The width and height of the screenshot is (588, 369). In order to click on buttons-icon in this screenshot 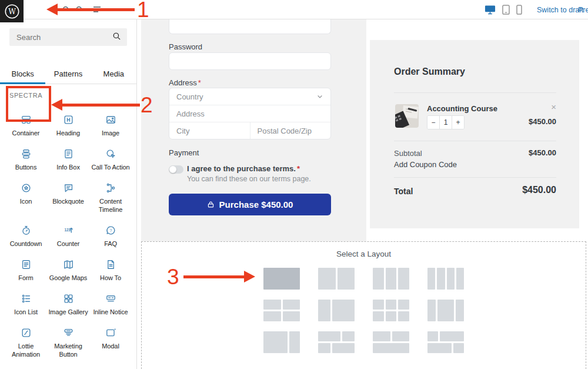, I will do `click(26, 154)`.